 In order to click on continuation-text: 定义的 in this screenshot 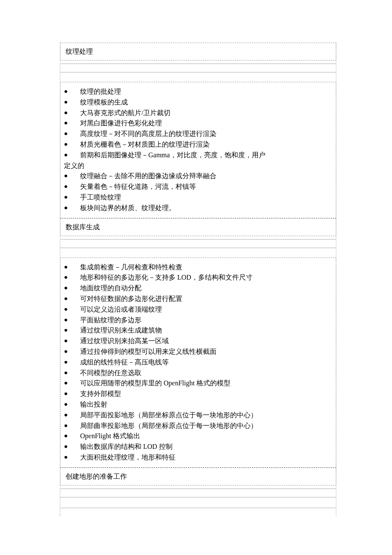, I will do `click(198, 166)`.